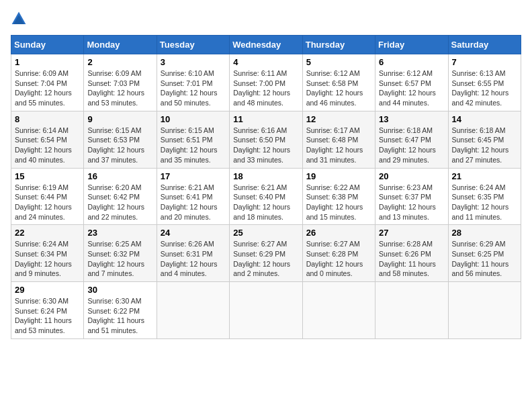 The width and height of the screenshot is (532, 411). What do you see at coordinates (120, 89) in the screenshot?
I see `day-info: Sunrise: 6:09 AM Sunset: 7:03 PM Dayligh…` at bounding box center [120, 89].